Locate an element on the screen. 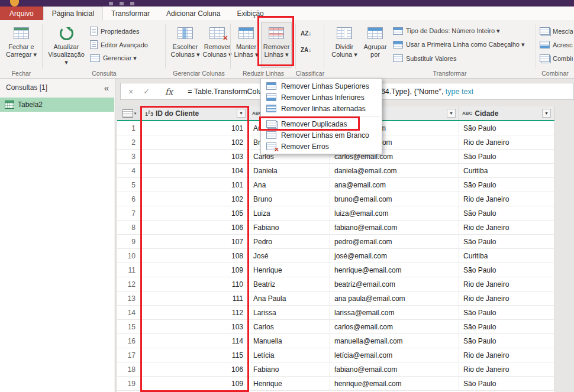 The height and width of the screenshot is (392, 574). cell-email: daniela@email.com is located at coordinates (395, 170).